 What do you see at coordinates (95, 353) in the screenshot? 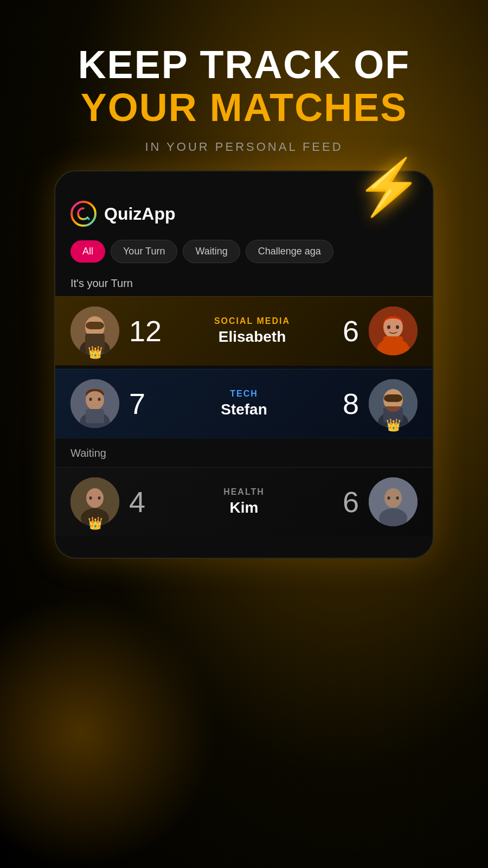
I see `crown-left-1: 👑` at bounding box center [95, 353].